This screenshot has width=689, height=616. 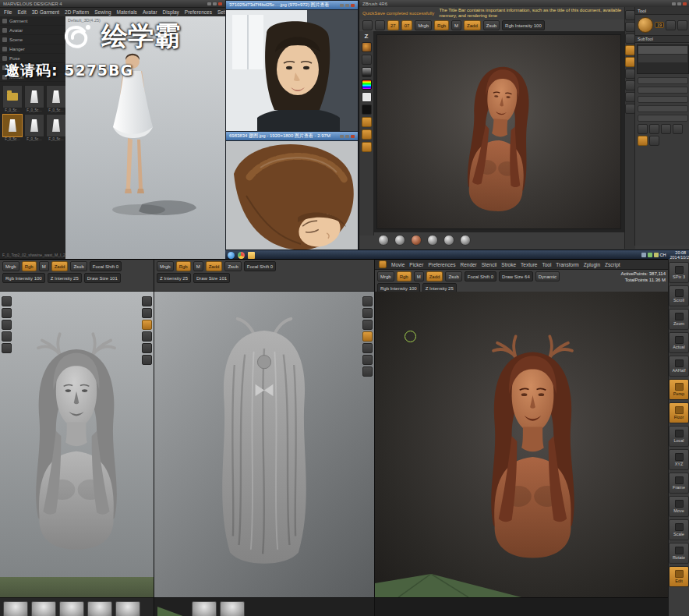 I want to click on rs-aahalf-button: AAHalf, so click(x=679, y=366).